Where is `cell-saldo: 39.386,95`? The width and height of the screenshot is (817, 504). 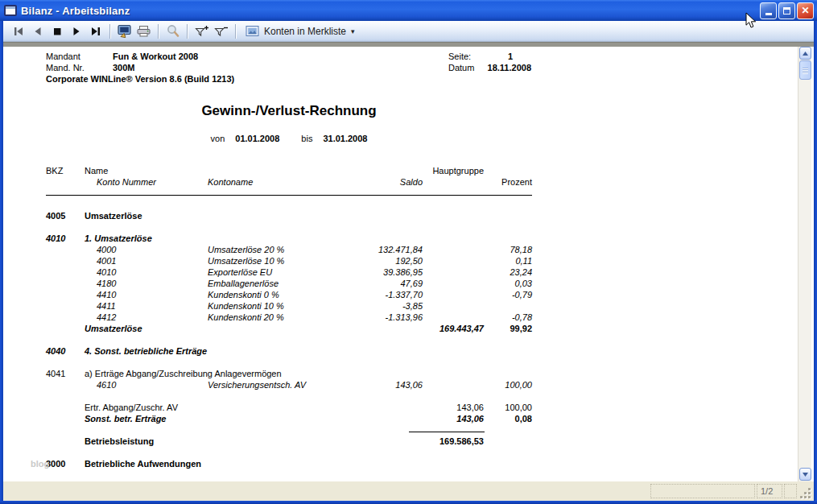 cell-saldo: 39.386,95 is located at coordinates (372, 272).